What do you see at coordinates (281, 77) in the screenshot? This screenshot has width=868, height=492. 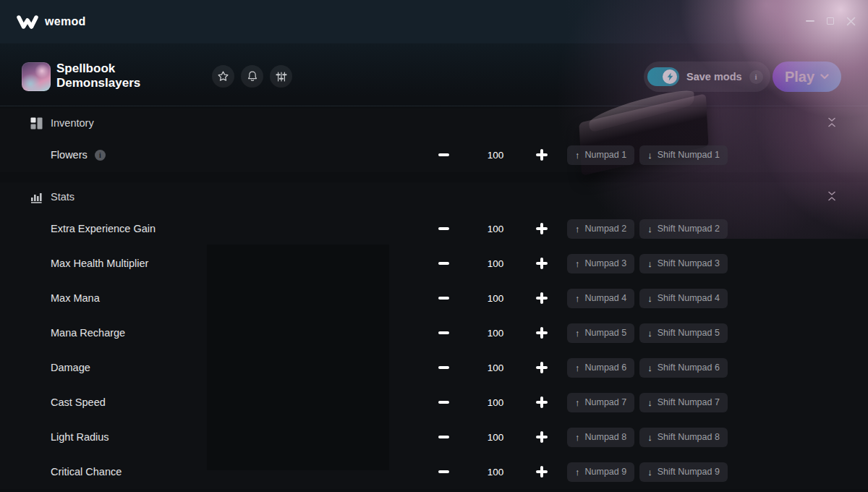 I see `hotkey-settings-button` at bounding box center [281, 77].